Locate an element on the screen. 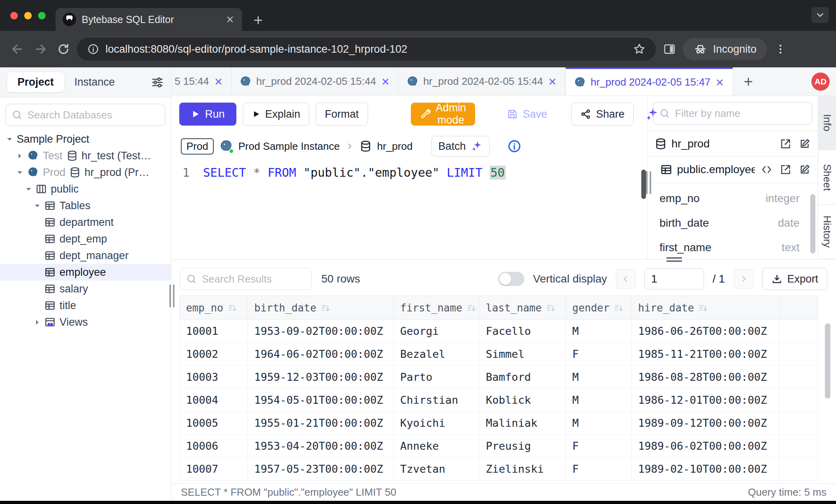 The height and width of the screenshot is (504, 836). column-header: gender is located at coordinates (599, 308).